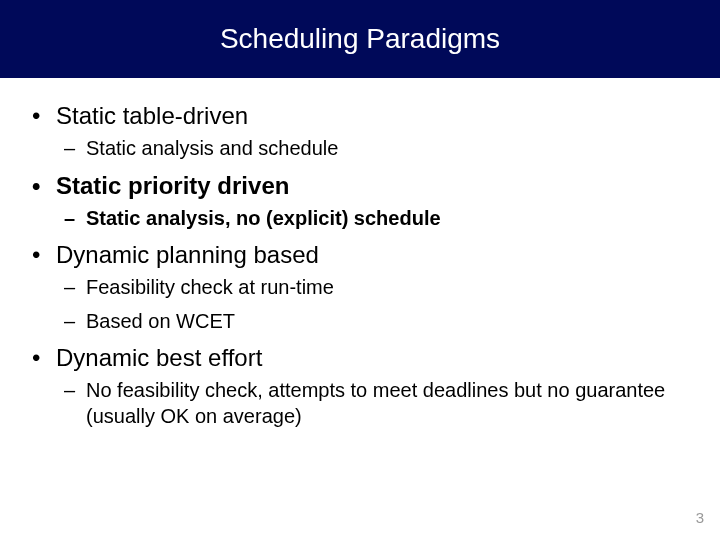 This screenshot has width=720, height=540. I want to click on sub-bullet-item: – Based on WCET, so click(360, 322).